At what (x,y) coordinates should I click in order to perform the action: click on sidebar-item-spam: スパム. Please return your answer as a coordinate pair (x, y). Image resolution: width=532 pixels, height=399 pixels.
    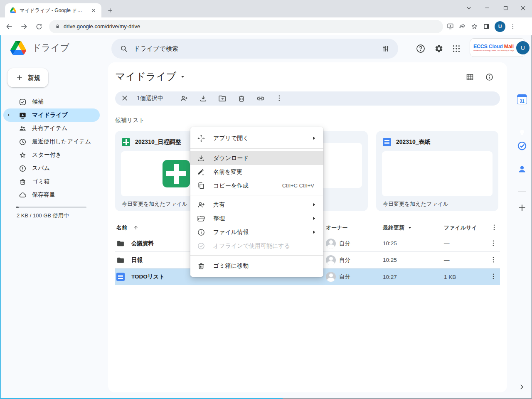
    Looking at the image, I should click on (50, 168).